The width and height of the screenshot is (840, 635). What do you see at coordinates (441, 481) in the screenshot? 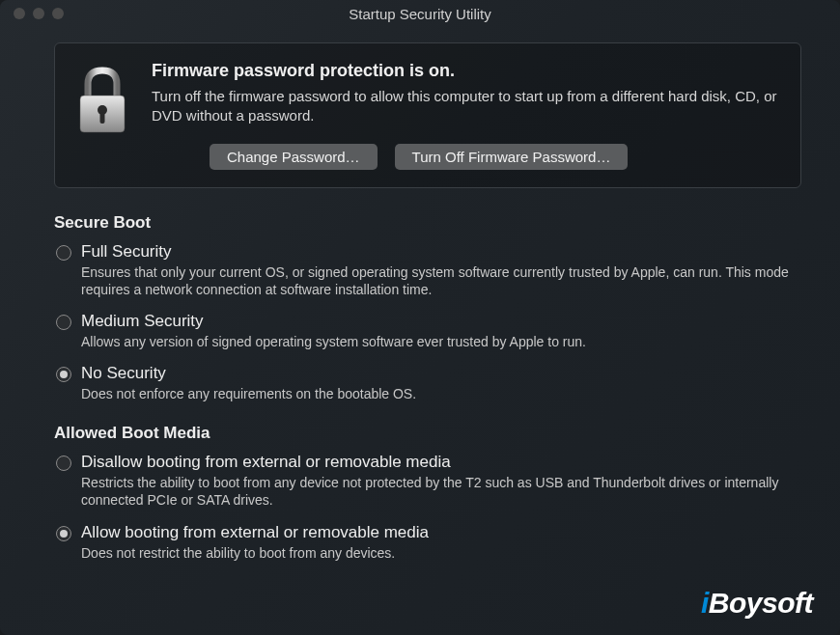
I see `radio-content: Disallow booting from external or remova…` at bounding box center [441, 481].